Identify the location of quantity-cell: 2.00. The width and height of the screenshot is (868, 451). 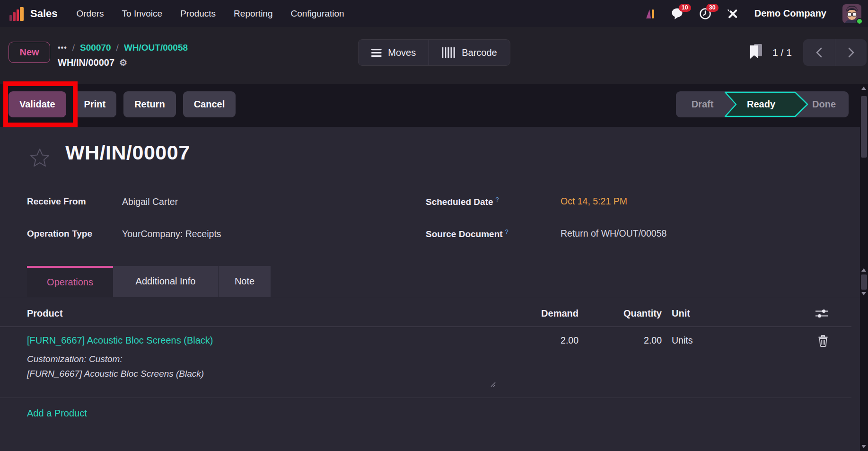
(620, 363).